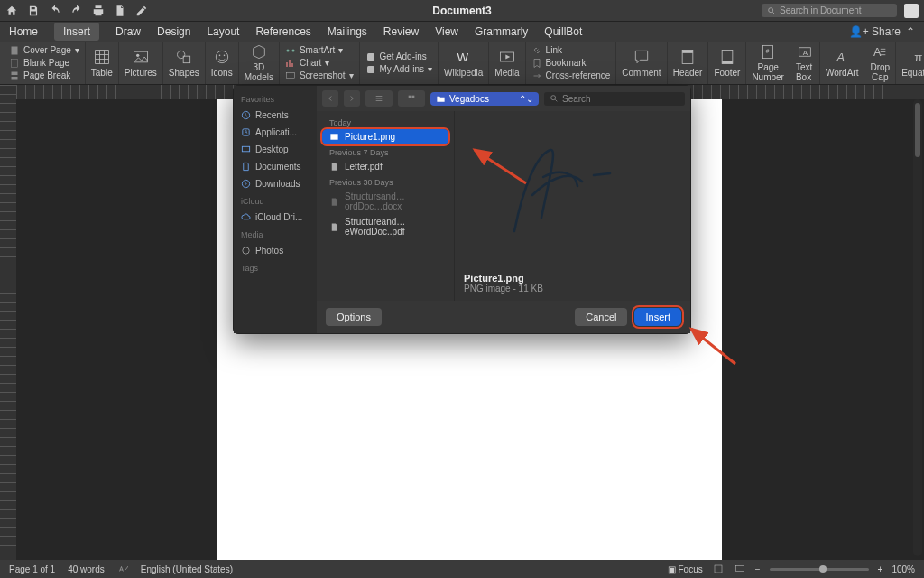  What do you see at coordinates (330, 98) in the screenshot?
I see `nav-back-button` at bounding box center [330, 98].